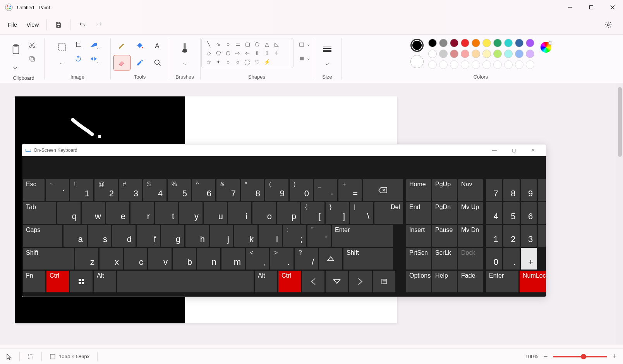 Image resolution: width=623 pixels, height=364 pixels. I want to click on key-win, so click(81, 282).